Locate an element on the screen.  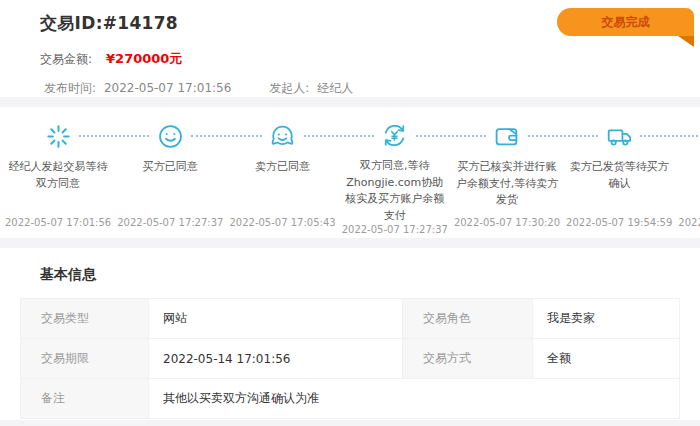
step-label: 买方已同意 is located at coordinates (170, 188).